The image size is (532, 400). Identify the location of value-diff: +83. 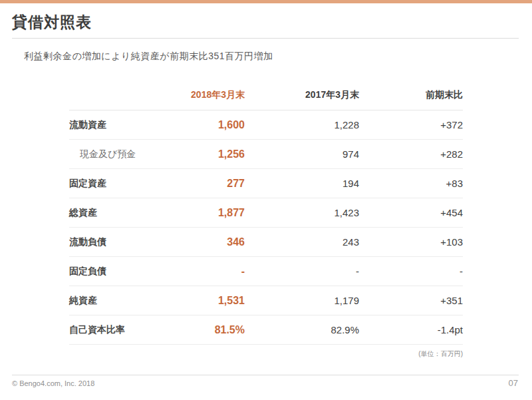
(411, 184).